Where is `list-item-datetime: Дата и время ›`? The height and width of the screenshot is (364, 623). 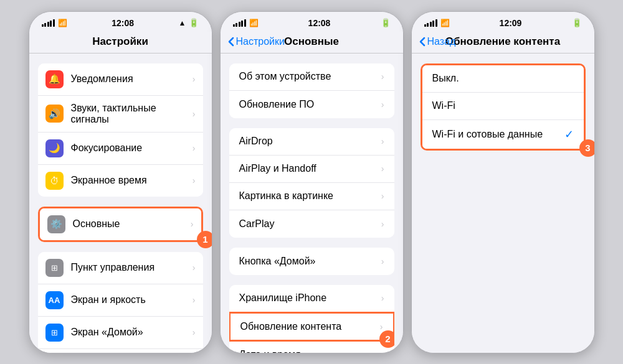 list-item-datetime: Дата и время › is located at coordinates (312, 347).